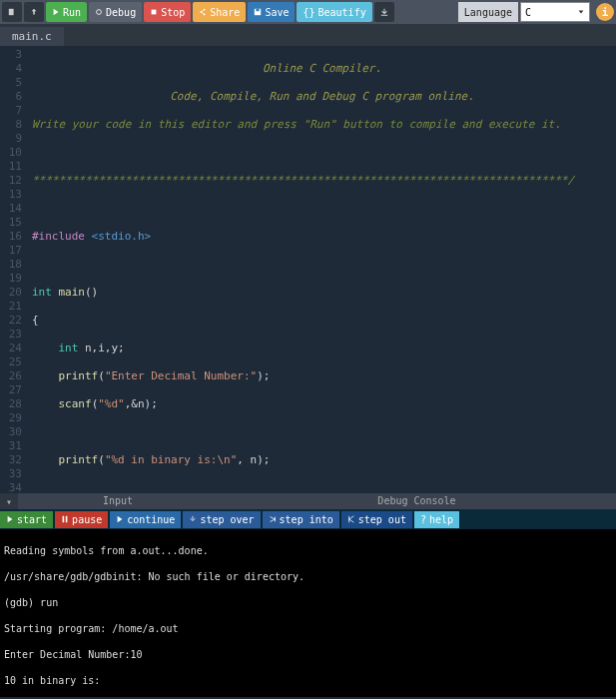 Image resolution: width=616 pixels, height=699 pixels. I want to click on stop-button: Stop, so click(168, 12).